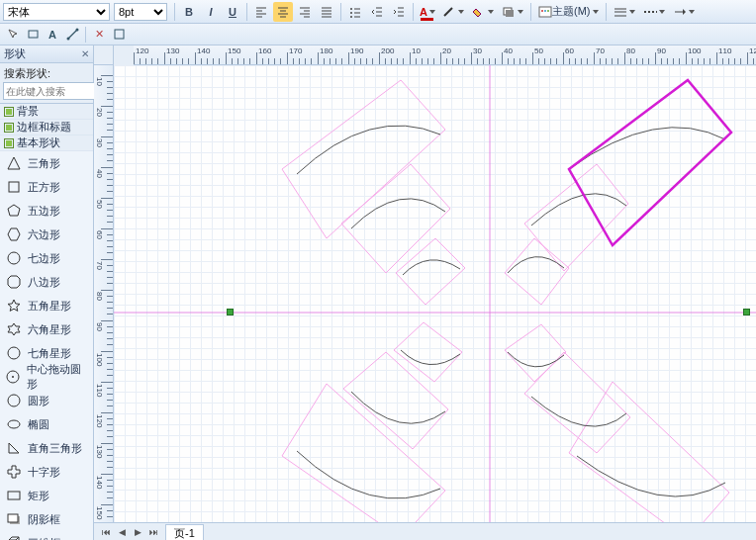  What do you see at coordinates (305, 12) in the screenshot?
I see `align-right-button` at bounding box center [305, 12].